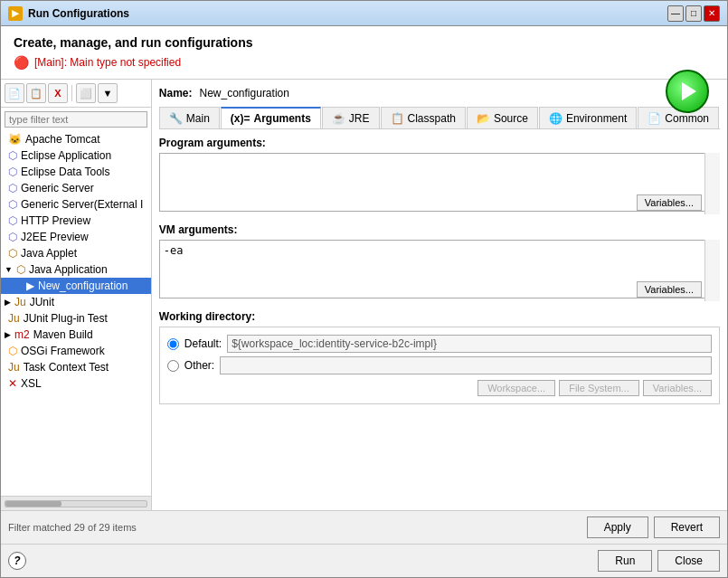  What do you see at coordinates (76, 119) in the screenshot?
I see `filter-input` at bounding box center [76, 119].